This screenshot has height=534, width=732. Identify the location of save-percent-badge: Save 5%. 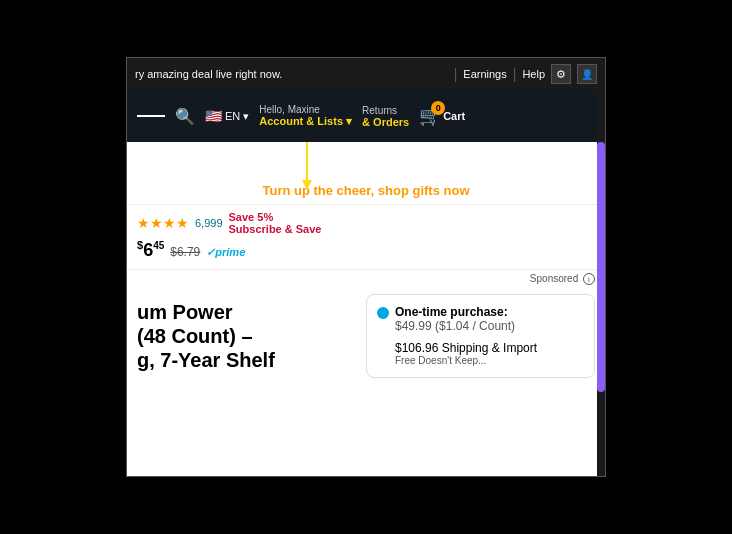
(276, 217).